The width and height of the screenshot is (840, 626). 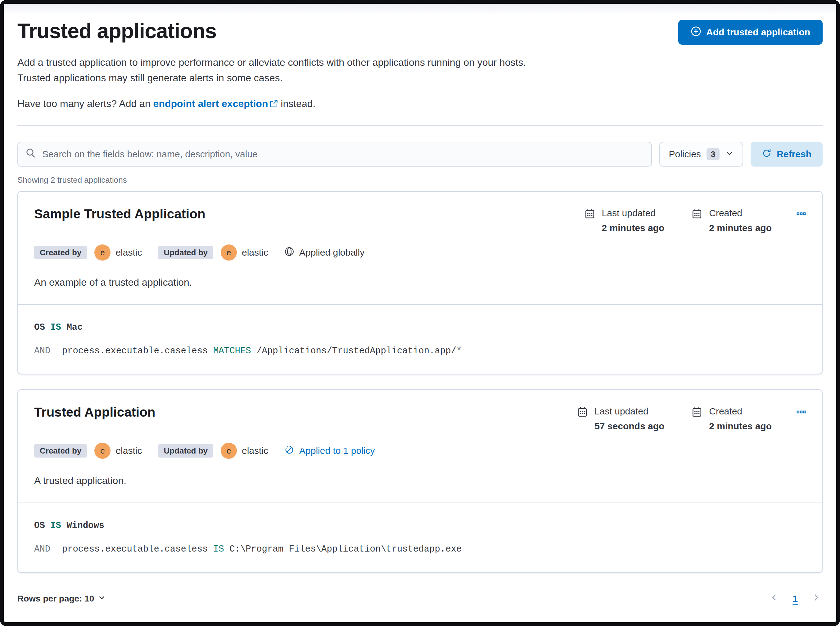 I want to click on created-label: Created, so click(x=740, y=412).